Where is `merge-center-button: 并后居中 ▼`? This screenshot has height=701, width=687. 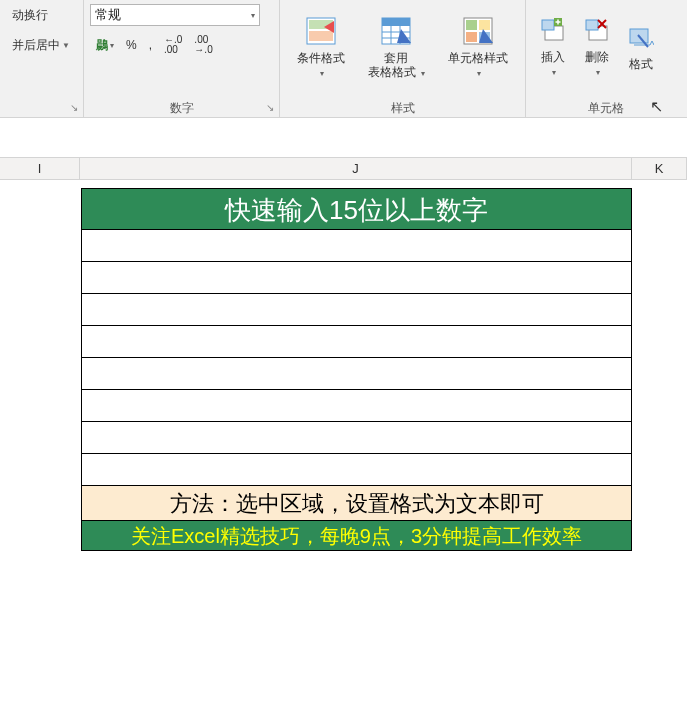
merge-center-button: 并后居中 ▼ is located at coordinates (42, 46).